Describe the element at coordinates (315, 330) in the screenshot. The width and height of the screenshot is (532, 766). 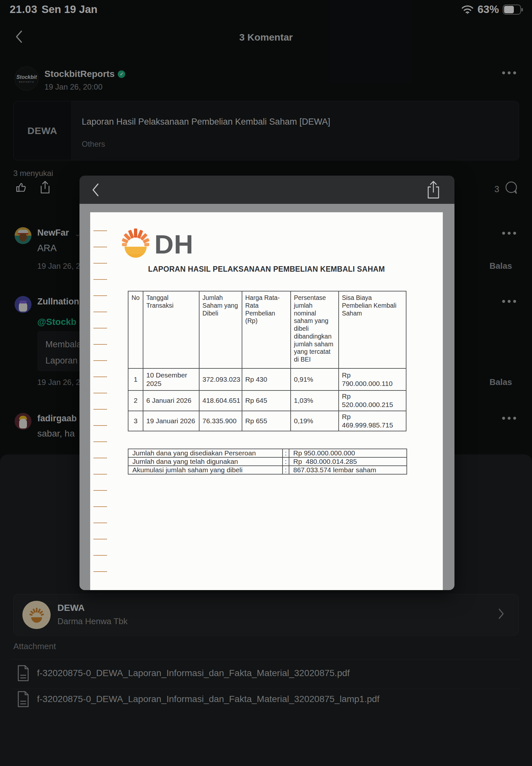
I see `col-header: Persentase jumlah nominal saham yang dib…` at that location.